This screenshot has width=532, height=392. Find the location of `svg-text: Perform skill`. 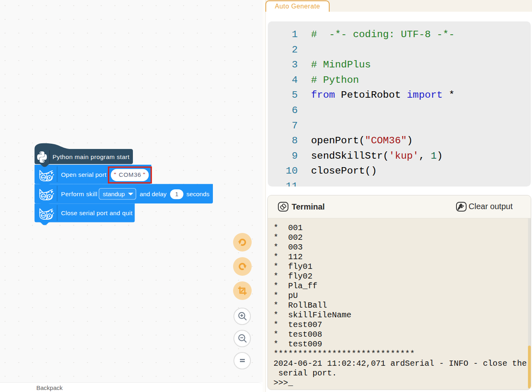

svg-text: Perform skill is located at coordinates (79, 194).